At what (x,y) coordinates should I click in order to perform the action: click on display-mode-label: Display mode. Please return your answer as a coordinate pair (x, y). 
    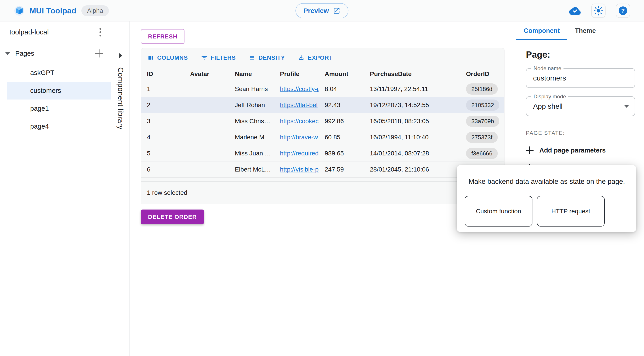
    Looking at the image, I should click on (550, 96).